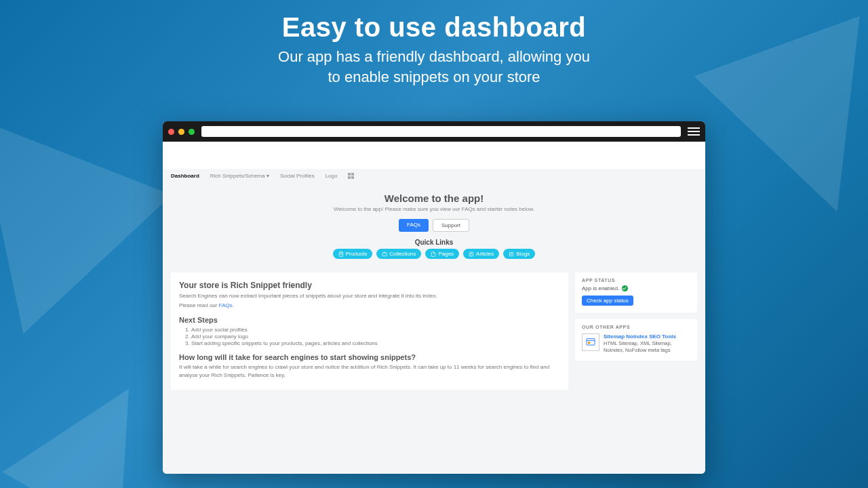 The width and height of the screenshot is (868, 488). Describe the element at coordinates (434, 253) in the screenshot. I see `quicklinks-row: Products Collections Pages Articles Blog…` at that location.